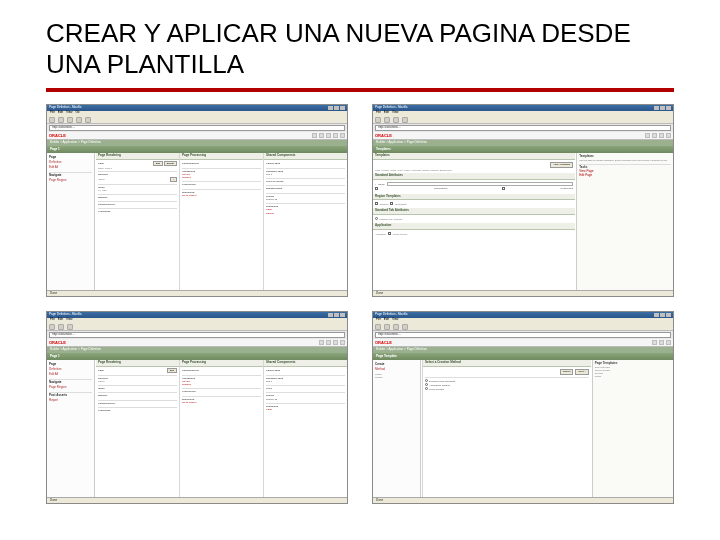  I want to click on section-header: Standard Tab Attributes, so click(474, 212).